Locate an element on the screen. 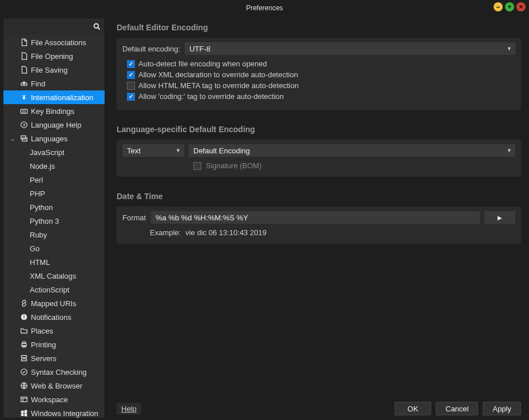 This screenshot has width=529, height=420. sidebar-item-label: File Saving is located at coordinates (49, 70).